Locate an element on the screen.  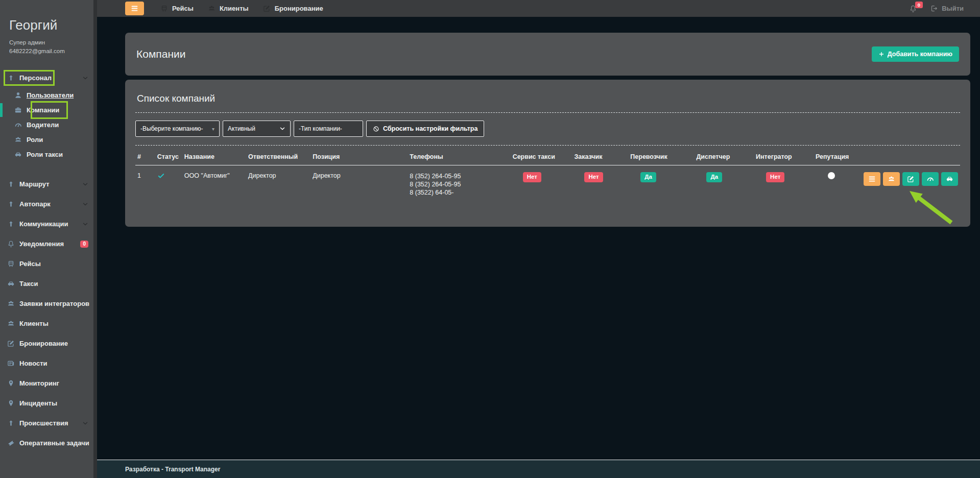
sidebar-menu: Персонал Пользователи Компании Водители … is located at coordinates (47, 260).